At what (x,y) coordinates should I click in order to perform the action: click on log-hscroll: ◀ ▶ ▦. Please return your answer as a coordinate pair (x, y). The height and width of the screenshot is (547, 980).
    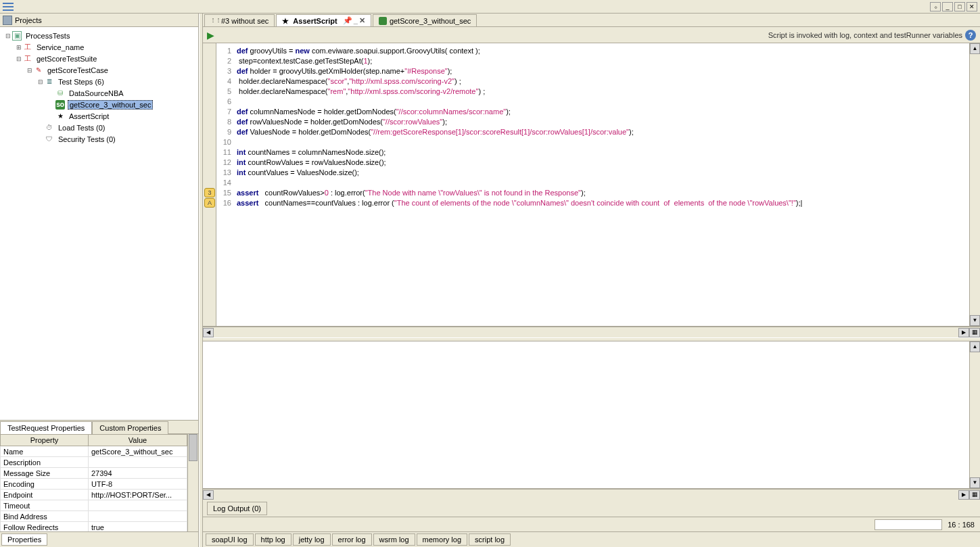
    Looking at the image, I should click on (591, 494).